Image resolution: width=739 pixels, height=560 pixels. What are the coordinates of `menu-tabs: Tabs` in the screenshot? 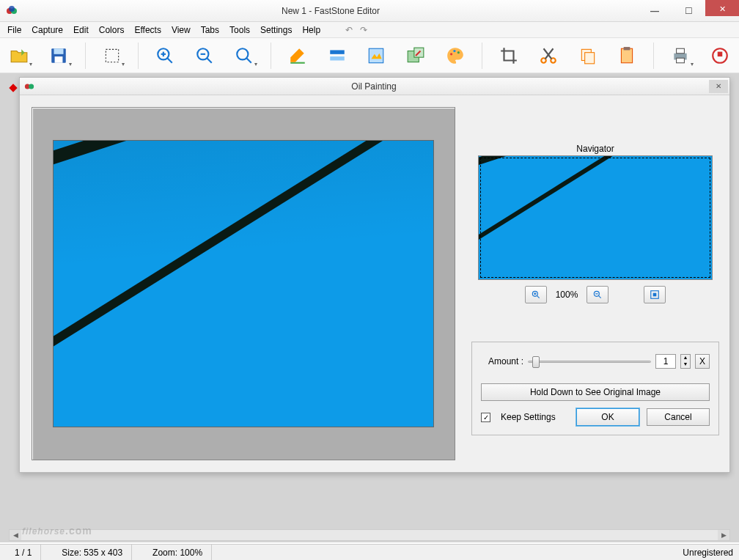 It's located at (210, 30).